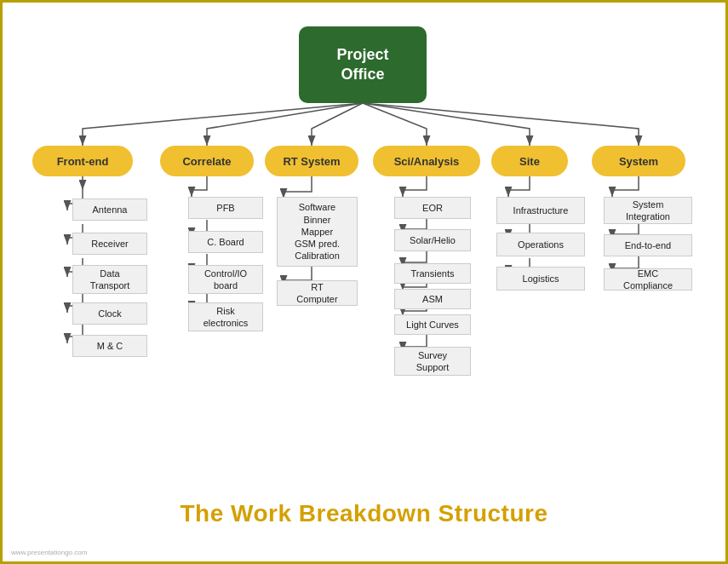 This screenshot has width=728, height=564. I want to click on l2-sysintegration: SystemIntegration, so click(648, 210).